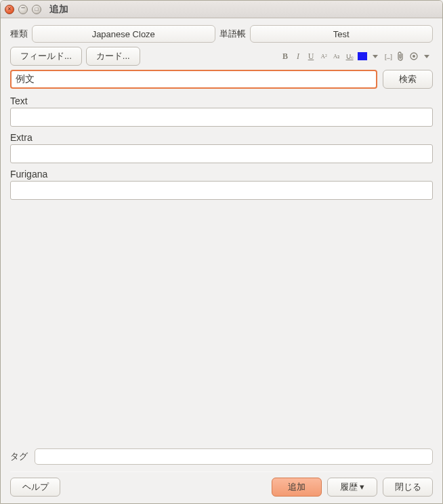 Image resolution: width=443 pixels, height=504 pixels. What do you see at coordinates (113, 56) in the screenshot?
I see `cards-button: カード...` at bounding box center [113, 56].